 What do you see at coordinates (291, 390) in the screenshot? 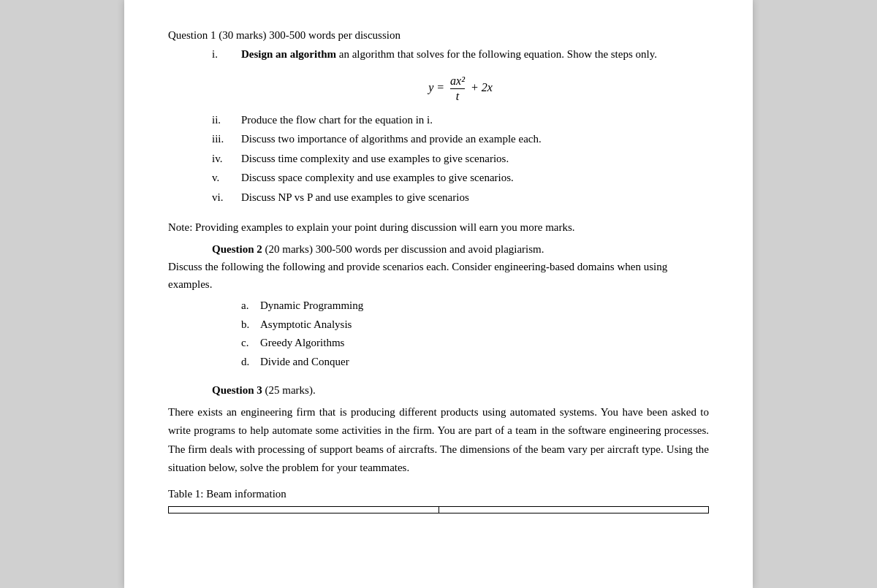
I see `q3-marks: (25 marks).` at bounding box center [291, 390].